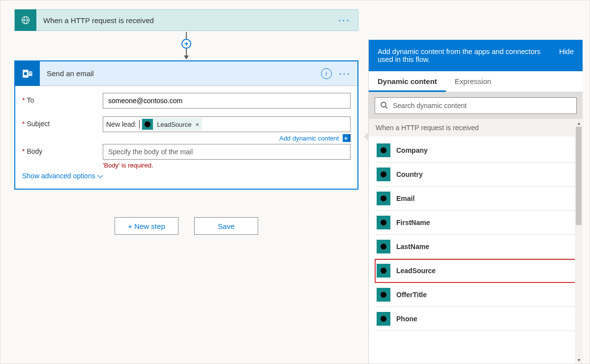 The height and width of the screenshot is (364, 590). Describe the element at coordinates (227, 138) in the screenshot. I see `add-dynamic-content-link: Add dynamic content +` at that location.